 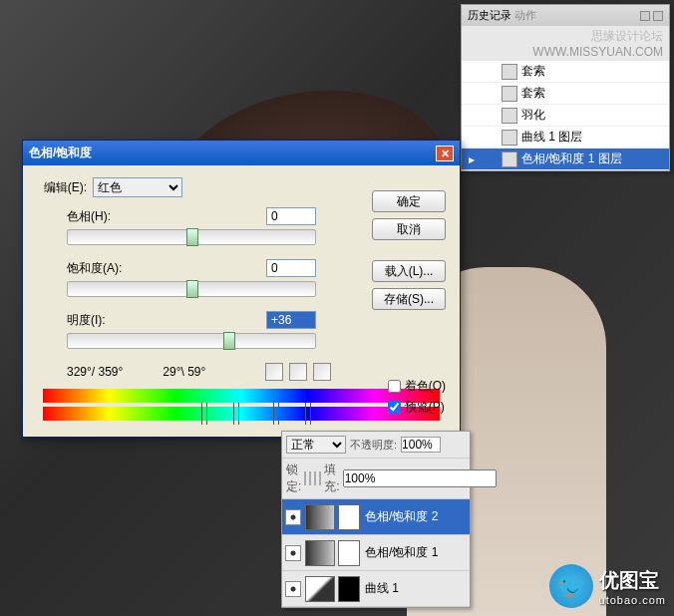 What do you see at coordinates (401, 516) in the screenshot?
I see `layer-name: 色相/饱和度 2` at bounding box center [401, 516].